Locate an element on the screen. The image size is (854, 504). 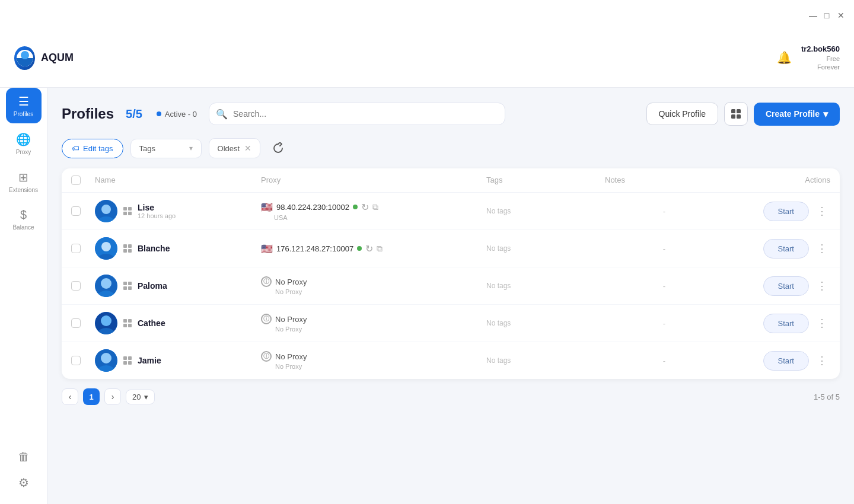
maximize-button: □ is located at coordinates (827, 14).